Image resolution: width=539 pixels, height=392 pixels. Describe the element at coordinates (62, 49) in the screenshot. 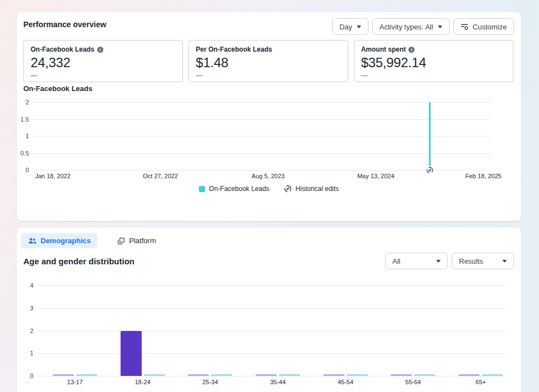

I see `metric-label: On-Facebook Leads` at that location.